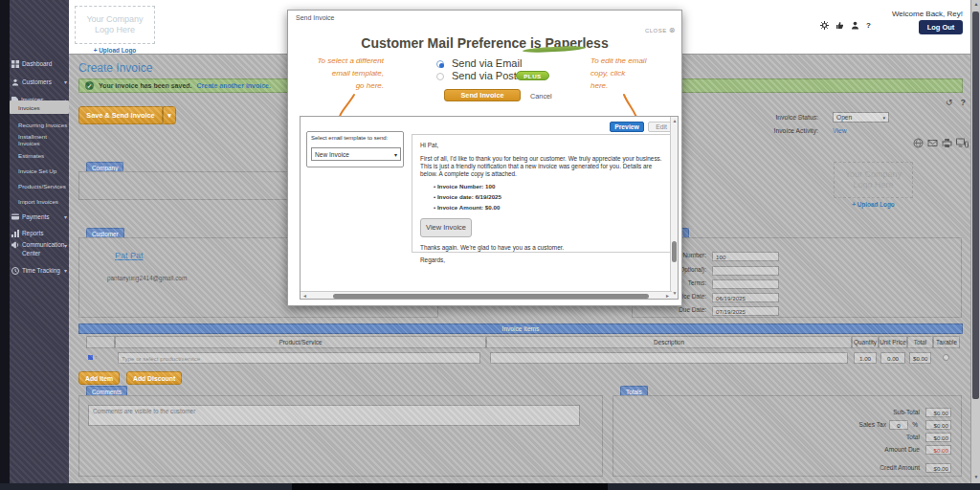 This screenshot has height=490, width=980. Describe the element at coordinates (873, 425) in the screenshot. I see `sales-tax-label: Sales Tax` at that location.